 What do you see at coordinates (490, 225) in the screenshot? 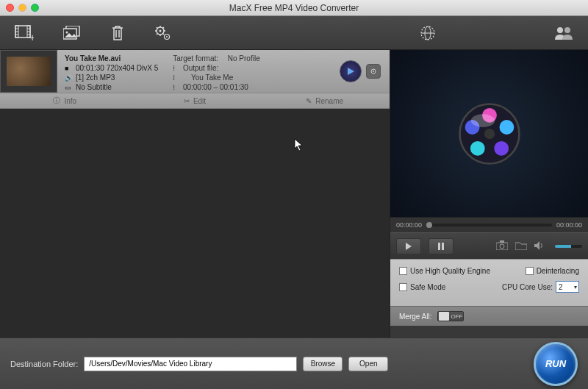
I see `timeline-track` at bounding box center [490, 225].